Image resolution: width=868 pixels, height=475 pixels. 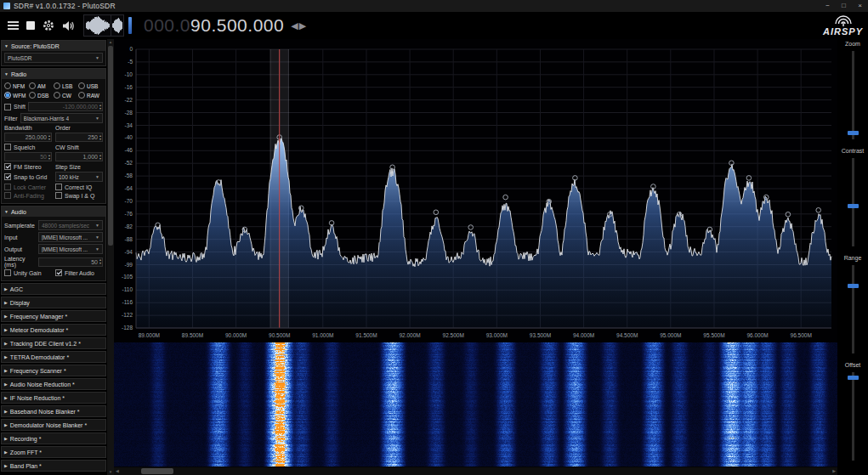 I want to click on frequency-display: 000.090.500.000, so click(x=214, y=25).